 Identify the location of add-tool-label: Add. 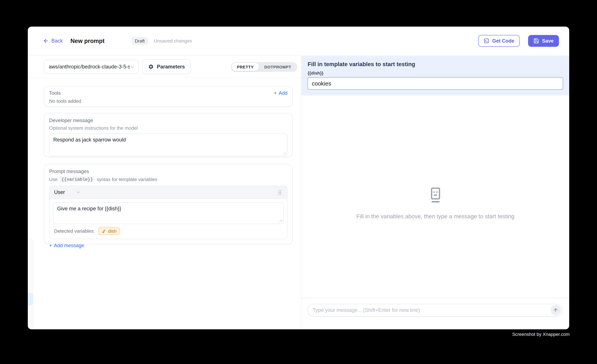
(283, 93).